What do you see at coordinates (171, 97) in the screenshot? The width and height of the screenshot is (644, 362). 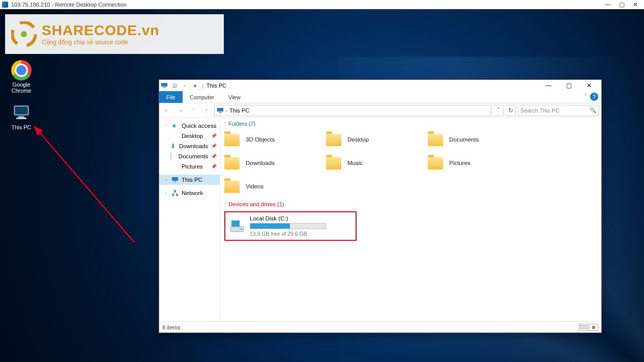 I see `tab-file: File` at bounding box center [171, 97].